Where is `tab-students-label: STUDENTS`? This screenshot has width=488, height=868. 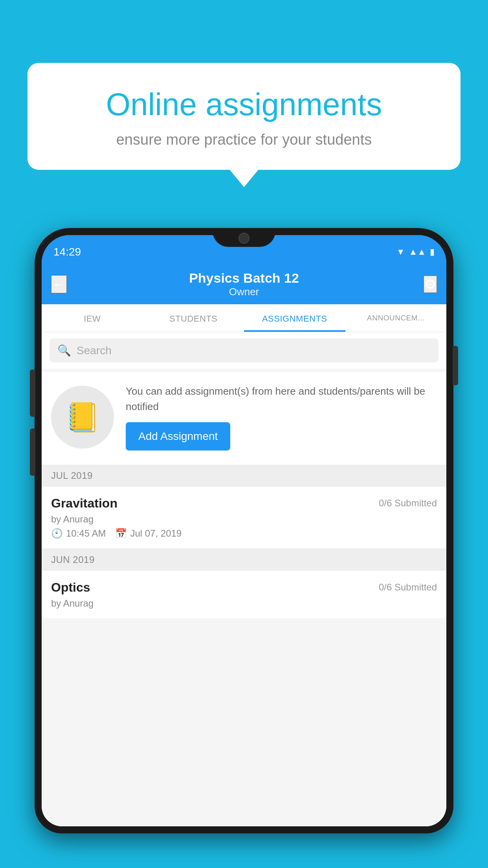 tab-students-label: STUDENTS is located at coordinates (193, 318).